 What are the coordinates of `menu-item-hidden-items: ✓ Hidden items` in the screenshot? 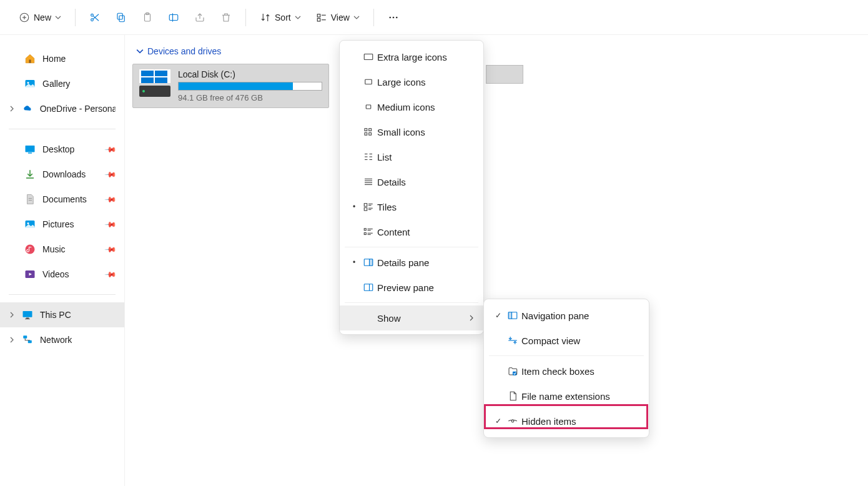 It's located at (566, 421).